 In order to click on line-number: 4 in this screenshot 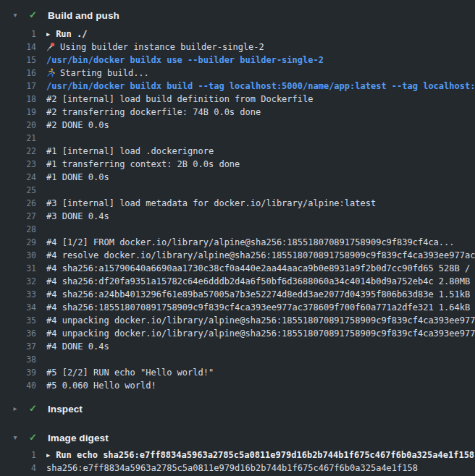, I will do `click(18, 468)`.